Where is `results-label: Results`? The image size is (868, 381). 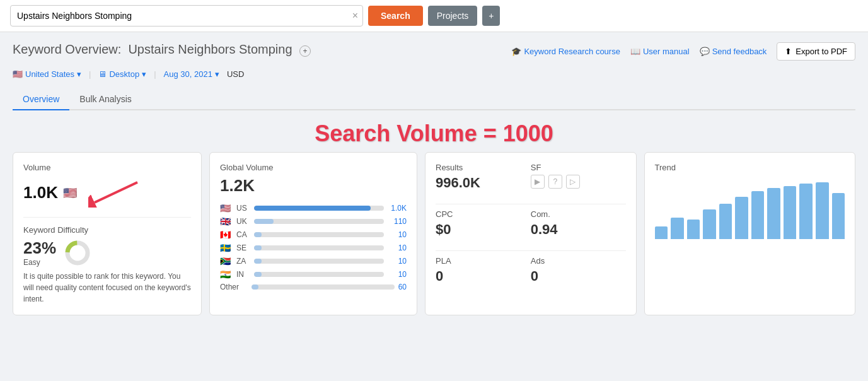
results-label: Results is located at coordinates (480, 168).